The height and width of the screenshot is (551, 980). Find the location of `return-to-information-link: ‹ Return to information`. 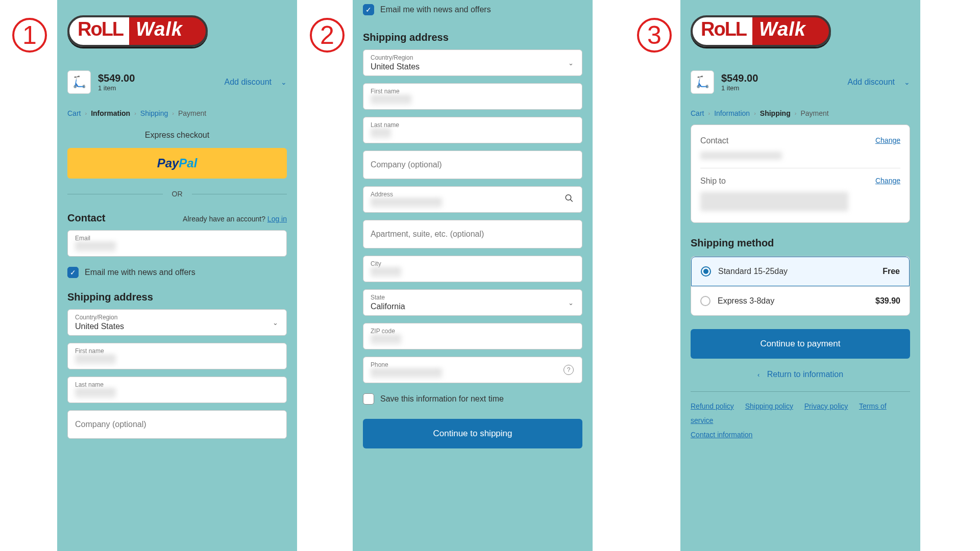

return-to-information-link: ‹ Return to information is located at coordinates (800, 371).